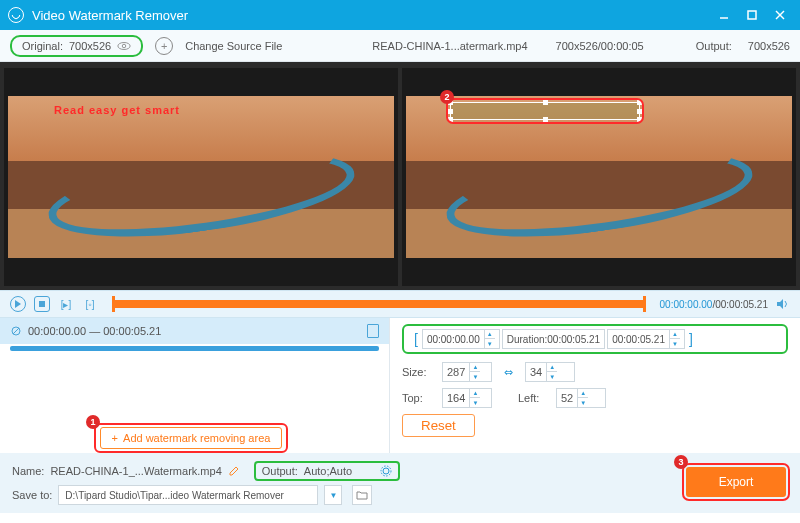  What do you see at coordinates (769, 46) in the screenshot?
I see `output-dim: 700x526` at bounding box center [769, 46].